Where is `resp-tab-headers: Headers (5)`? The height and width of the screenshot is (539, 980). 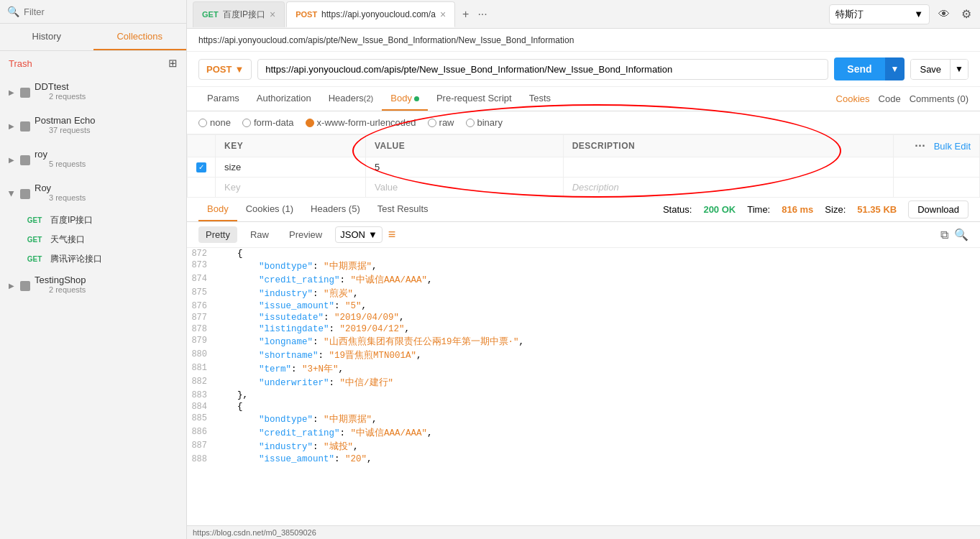
resp-tab-headers: Headers (5) is located at coordinates (335, 210).